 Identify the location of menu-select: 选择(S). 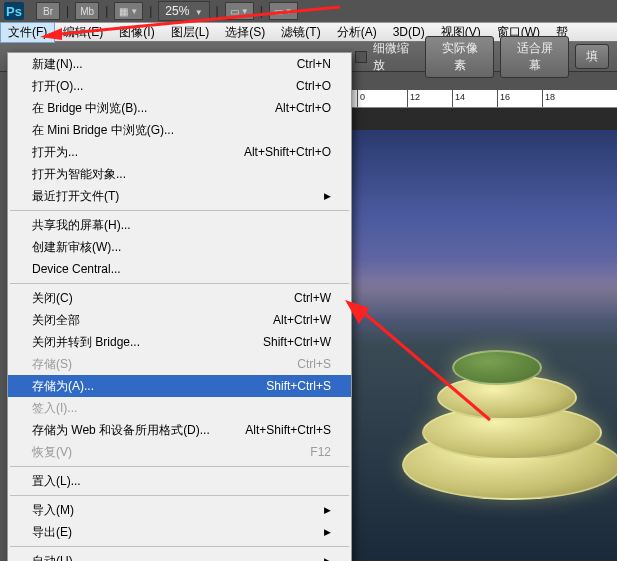
(245, 32).